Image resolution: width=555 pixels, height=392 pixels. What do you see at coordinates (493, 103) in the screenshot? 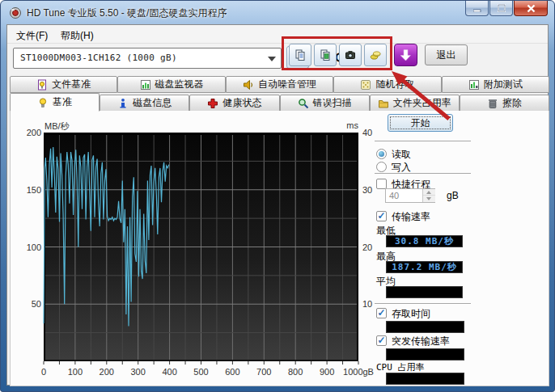
I see `trash-icon` at bounding box center [493, 103].